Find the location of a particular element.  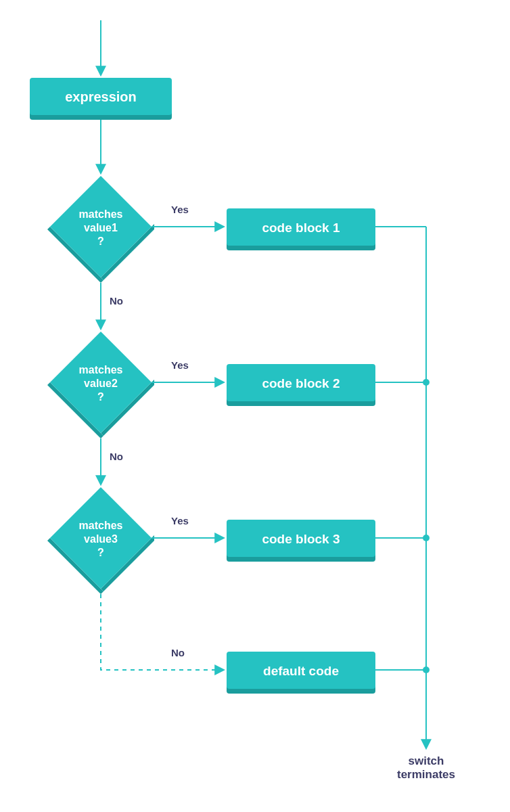

d3-yes-label: Yes is located at coordinates (180, 521).